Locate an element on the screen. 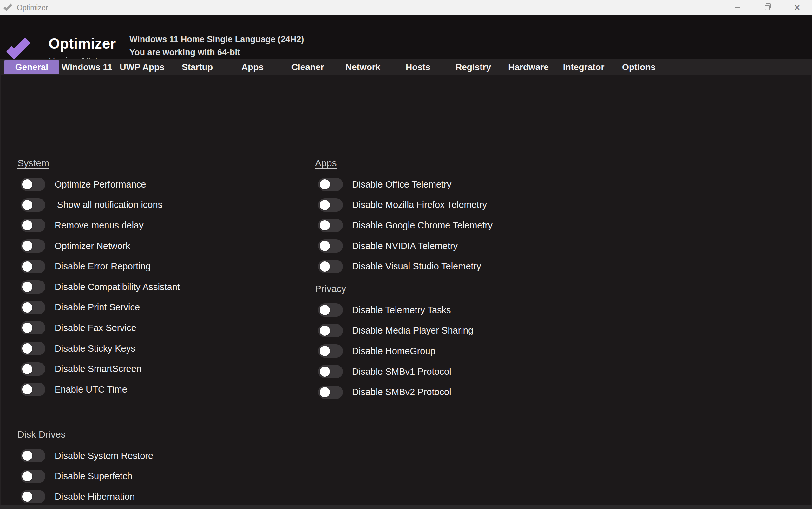  toggle-label: Disable Sticky Keys is located at coordinates (95, 349).